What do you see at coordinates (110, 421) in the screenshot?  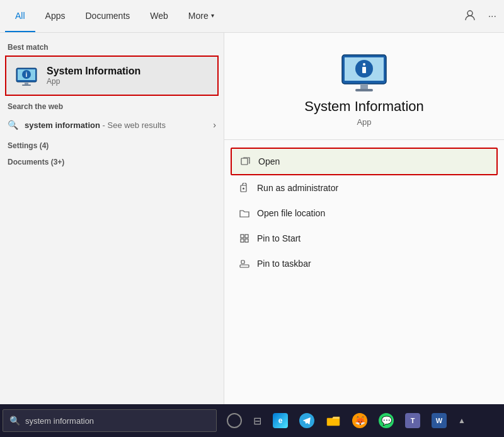 I see `taskbar-search-bar: 🔍 system information` at bounding box center [110, 421].